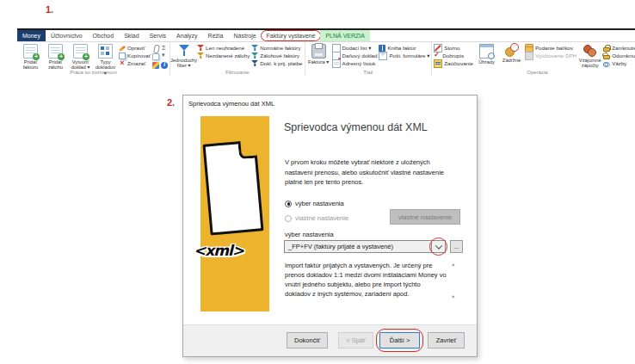 The height and width of the screenshot is (364, 635). I want to click on more-options-button: ..., so click(456, 246).